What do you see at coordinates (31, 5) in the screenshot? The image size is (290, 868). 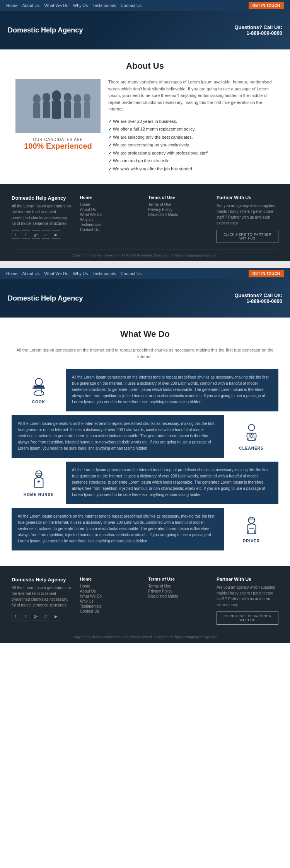 I see `nav-about-1: About Us` at bounding box center [31, 5].